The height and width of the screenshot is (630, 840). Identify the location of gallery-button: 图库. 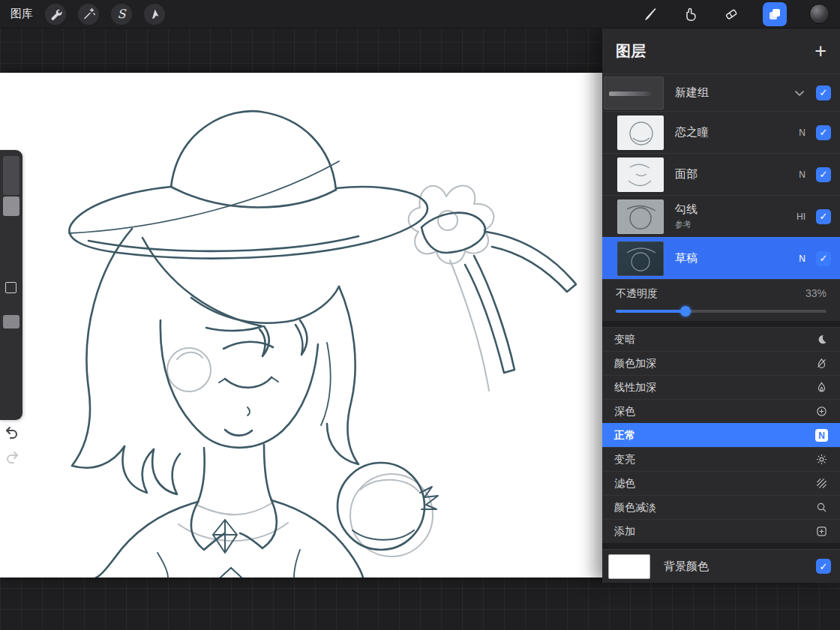
(22, 14).